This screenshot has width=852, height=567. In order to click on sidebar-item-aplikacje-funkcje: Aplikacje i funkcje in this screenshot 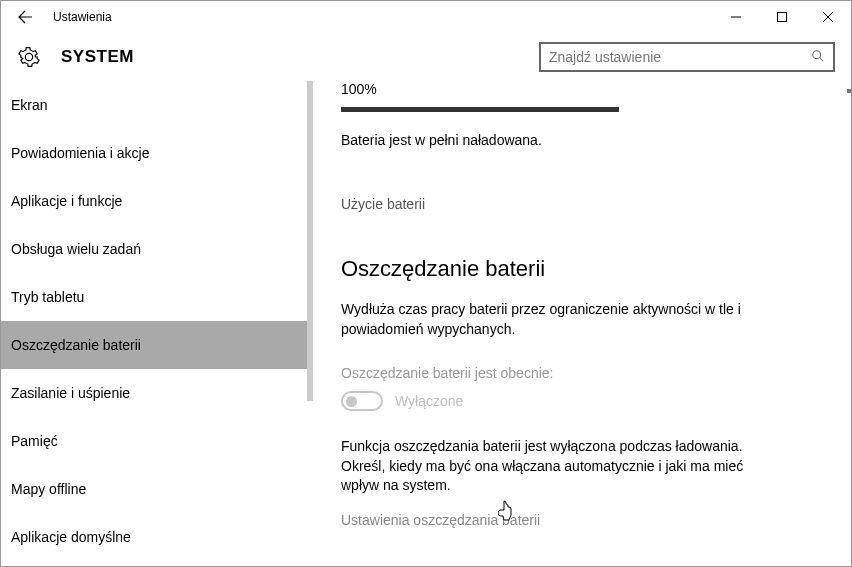, I will do `click(157, 201)`.